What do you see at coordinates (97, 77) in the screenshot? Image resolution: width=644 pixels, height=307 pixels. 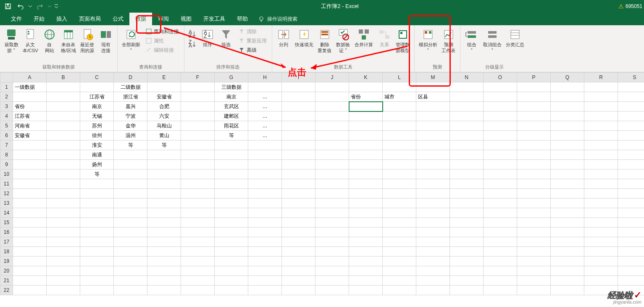 I see `col-header: C` at bounding box center [97, 77].